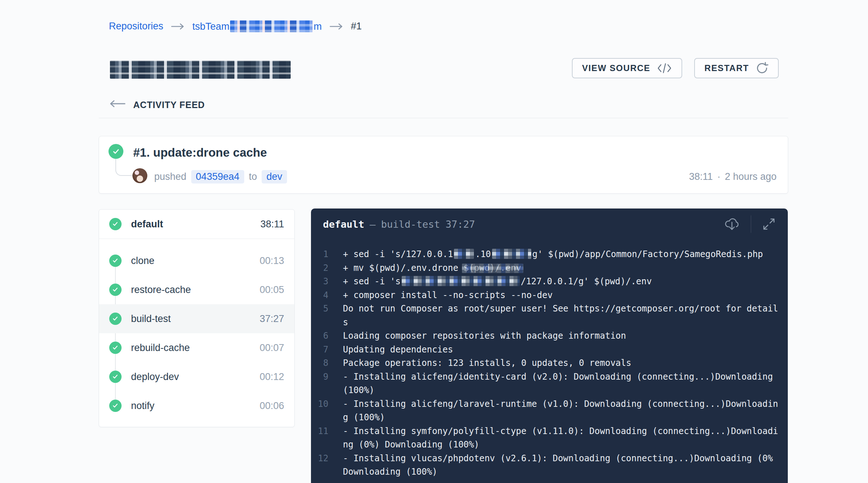 Image resolution: width=868 pixels, height=483 pixels. What do you see at coordinates (320, 350) in the screenshot?
I see `log-line-number: 7` at bounding box center [320, 350].